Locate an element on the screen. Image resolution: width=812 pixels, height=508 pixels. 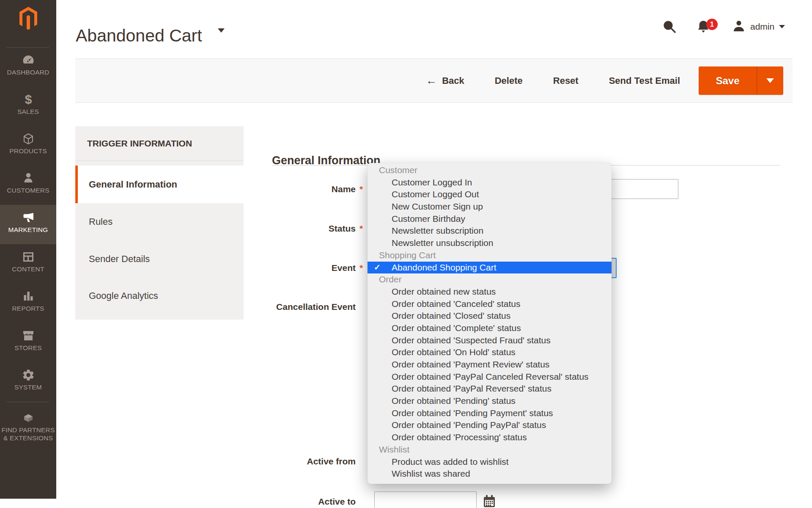
notification-badge: 1 is located at coordinates (712, 25).